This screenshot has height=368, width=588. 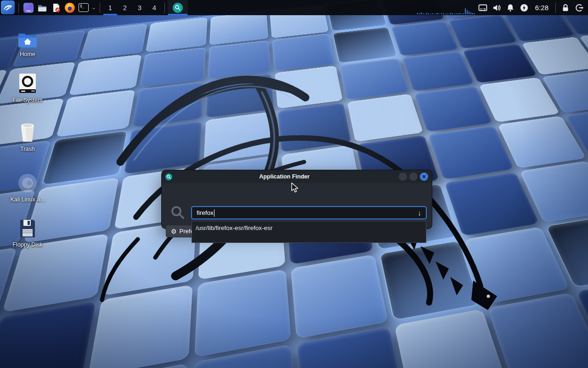 What do you see at coordinates (403, 177) in the screenshot?
I see `minimize-button` at bounding box center [403, 177].